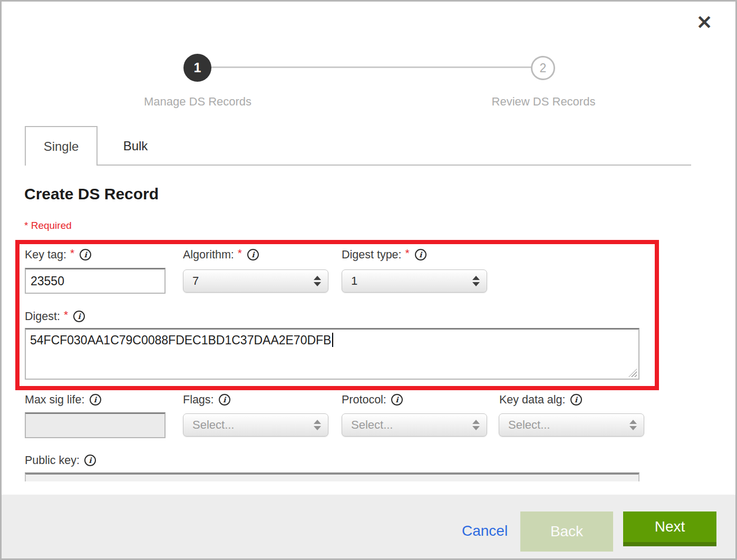 This screenshot has height=560, width=737. Describe the element at coordinates (354, 281) in the screenshot. I see `digest-type-select-value: 1` at that location.